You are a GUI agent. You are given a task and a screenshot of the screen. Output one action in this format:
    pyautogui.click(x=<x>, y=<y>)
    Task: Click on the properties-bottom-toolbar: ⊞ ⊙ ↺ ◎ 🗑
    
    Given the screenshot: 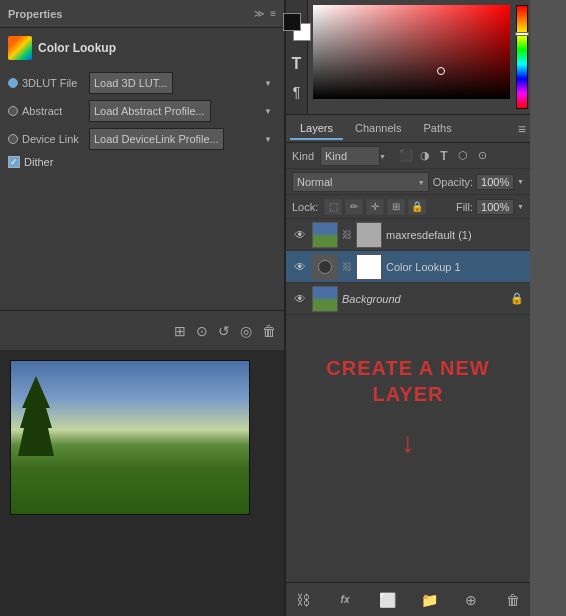 What is the action you would take?
    pyautogui.click(x=142, y=330)
    